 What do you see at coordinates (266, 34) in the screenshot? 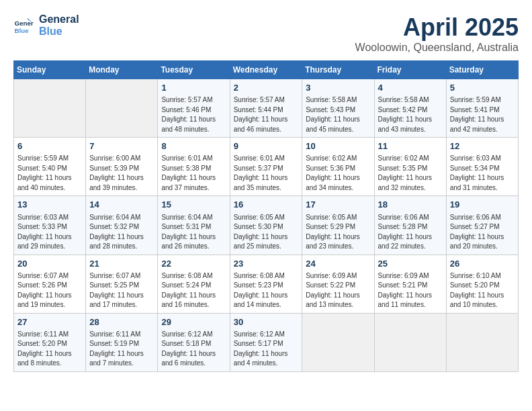
I see `header: General Blue General Blue April 2025 Woo…` at bounding box center [266, 34].